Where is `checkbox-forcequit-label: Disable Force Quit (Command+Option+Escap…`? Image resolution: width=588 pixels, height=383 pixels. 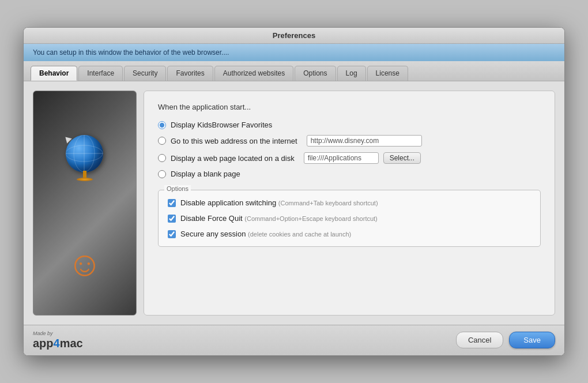 checkbox-forcequit-label: Disable Force Quit (Command+Option+Escap… is located at coordinates (279, 218).